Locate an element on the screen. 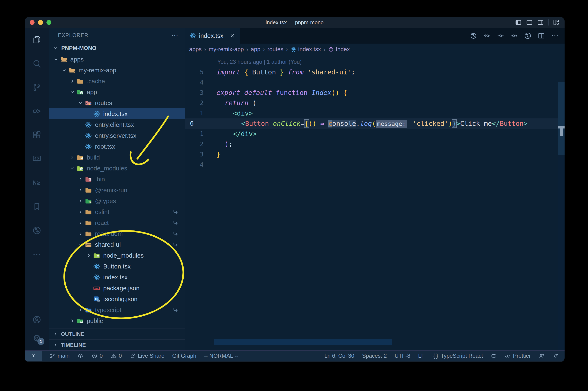  sidebar-more-actions-button: ⋯ is located at coordinates (175, 35).